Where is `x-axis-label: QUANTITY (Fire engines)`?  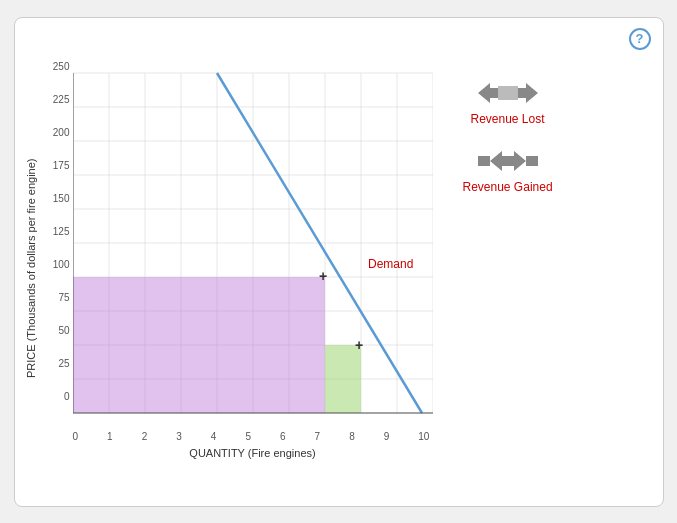 x-axis-label: QUANTITY (Fire engines) is located at coordinates (253, 453).